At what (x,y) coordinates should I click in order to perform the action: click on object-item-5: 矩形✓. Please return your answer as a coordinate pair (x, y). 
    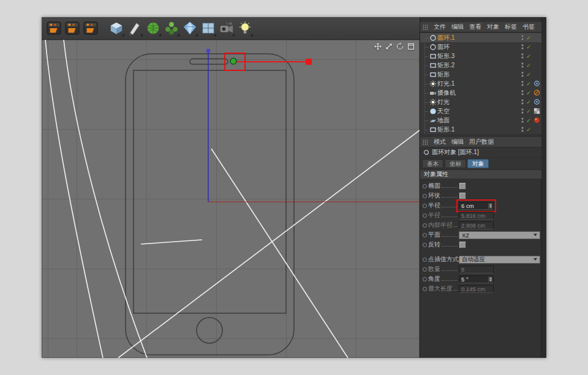
    Looking at the image, I should click on (481, 75).